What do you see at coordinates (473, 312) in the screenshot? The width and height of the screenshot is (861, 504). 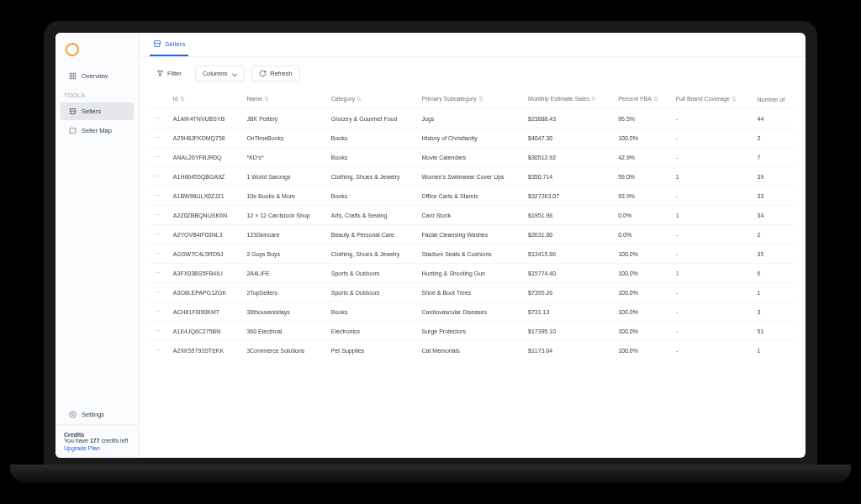 I see `table-row: ⋯ACH81F0I90KMT30thousanddaysBooksCardiov…` at bounding box center [473, 312].